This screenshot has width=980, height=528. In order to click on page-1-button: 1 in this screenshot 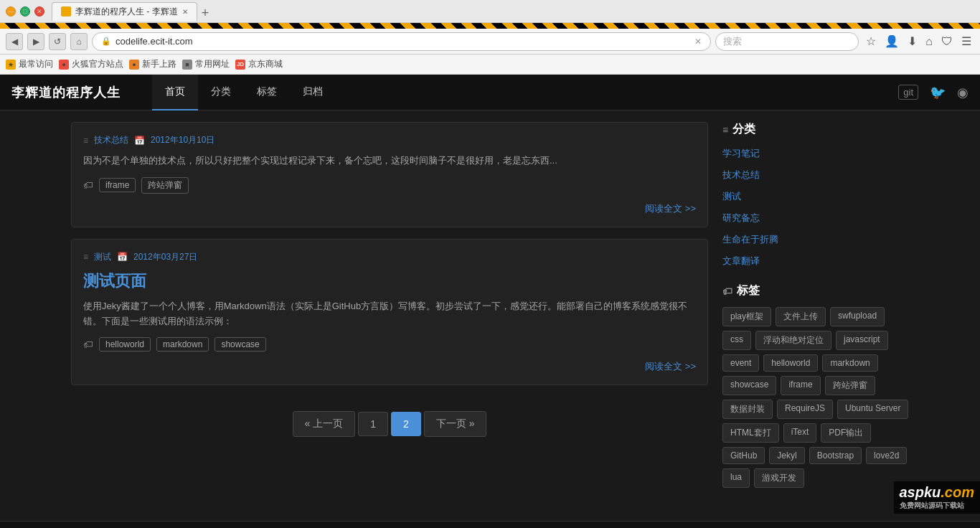, I will do `click(373, 424)`.